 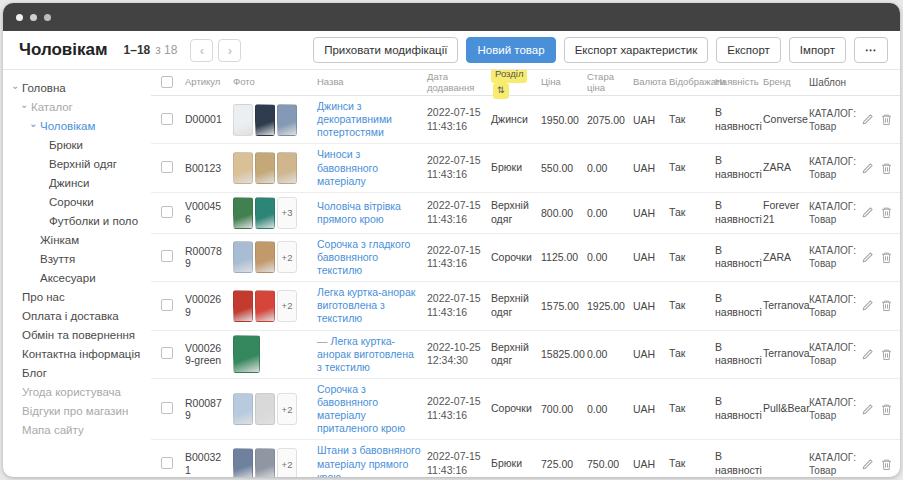 I want to click on sidebar-item-головна: ⌄ Головна, so click(x=77, y=88).